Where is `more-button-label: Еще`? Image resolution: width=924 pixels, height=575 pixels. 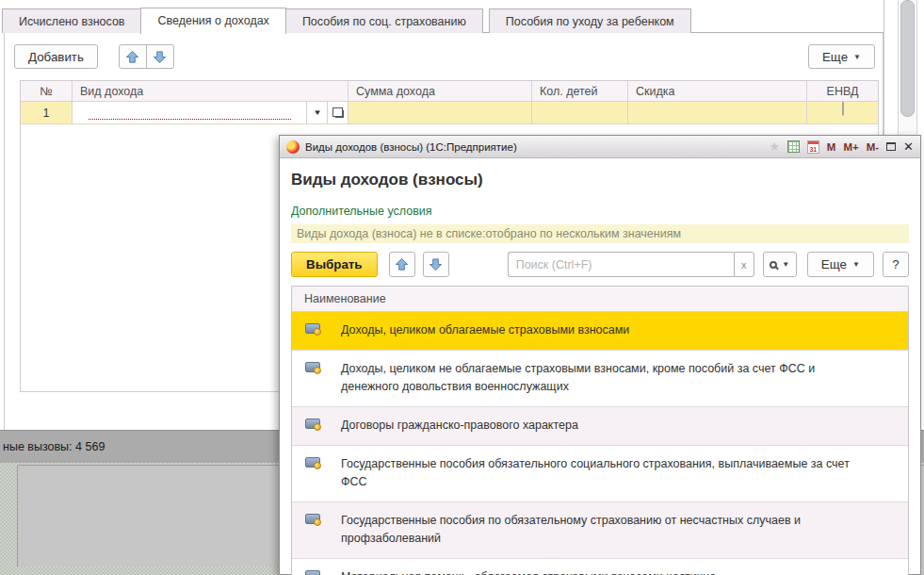 more-button-label: Еще is located at coordinates (835, 57).